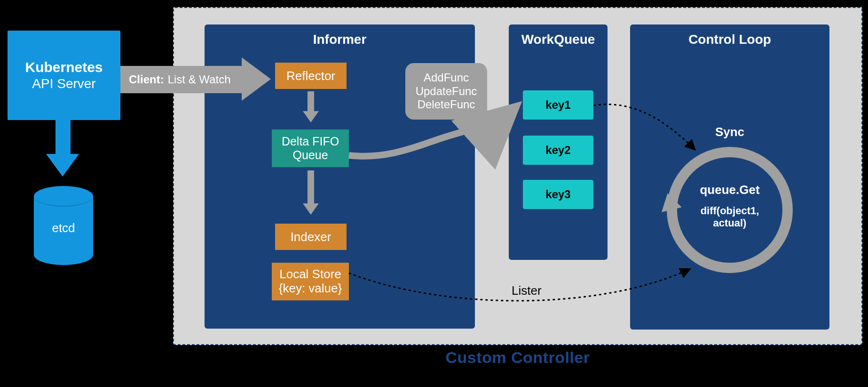 This screenshot has height=387, width=868. What do you see at coordinates (730, 36) in the screenshot?
I see `control-loop-title: Control Loop` at bounding box center [730, 36].